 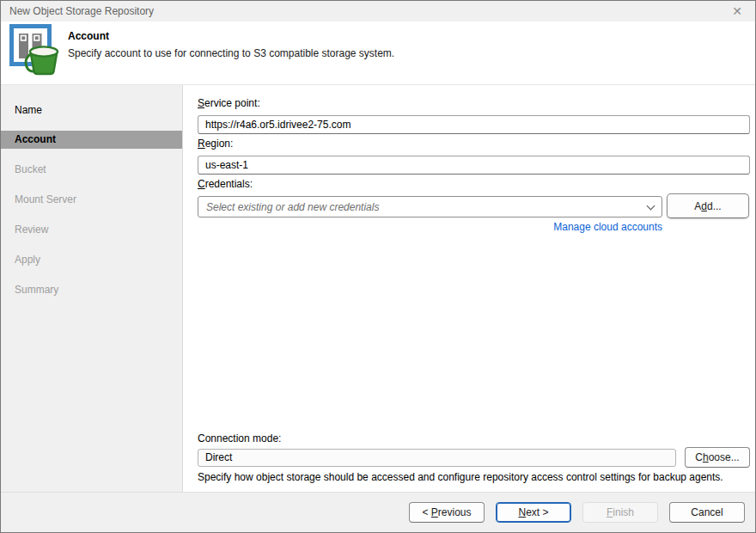 What do you see at coordinates (430, 227) in the screenshot?
I see `manage-cloud-accounts-link: Manage cloud accounts` at bounding box center [430, 227].